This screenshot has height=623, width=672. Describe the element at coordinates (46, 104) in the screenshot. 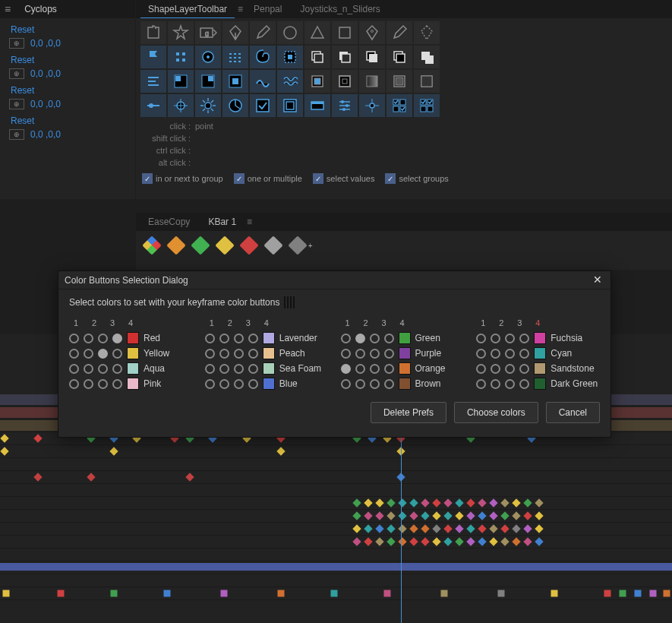

I see `coord-value: 0,0 ,0,0` at that location.